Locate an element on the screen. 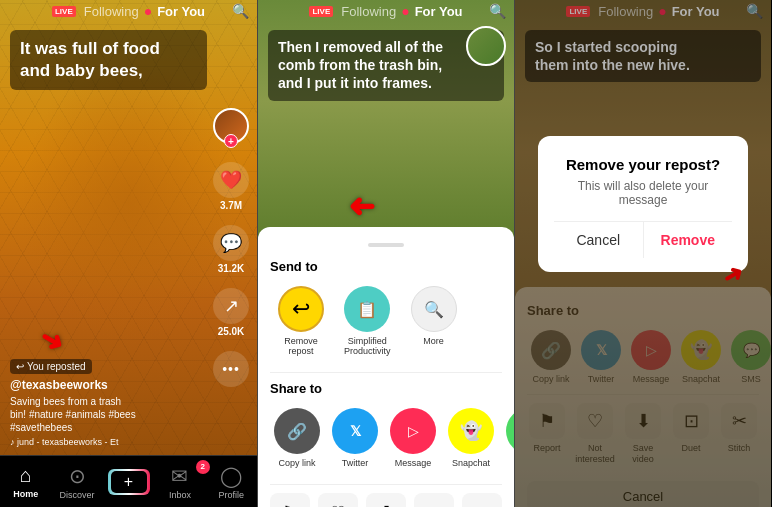  bottom-actions-2: ⚑ Report ♡ Not interested ⬇ Save video ⊡… is located at coordinates (386, 500).